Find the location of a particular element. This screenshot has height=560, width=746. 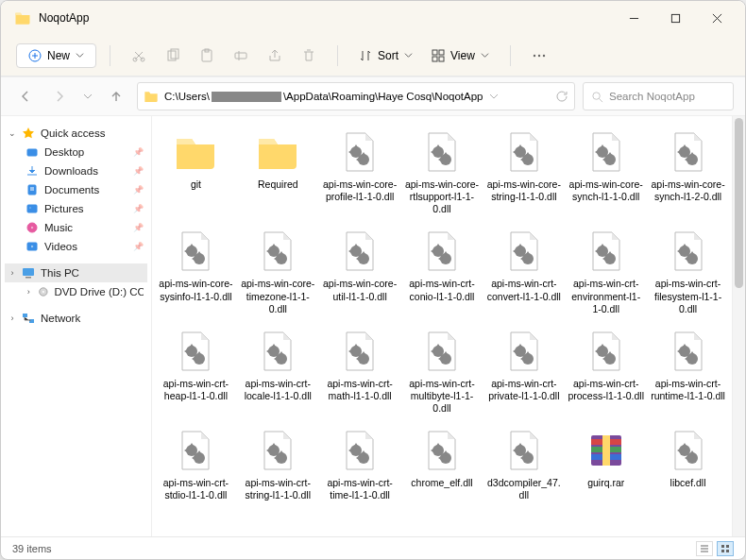

copy-button is located at coordinates (173, 56).